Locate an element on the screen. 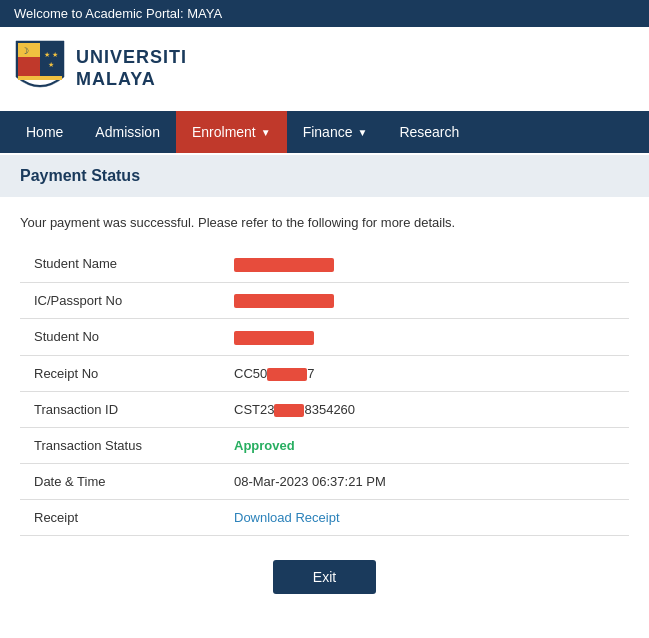 This screenshot has height=638, width=649. finance-dropdown-arrow: ▼ is located at coordinates (362, 132).